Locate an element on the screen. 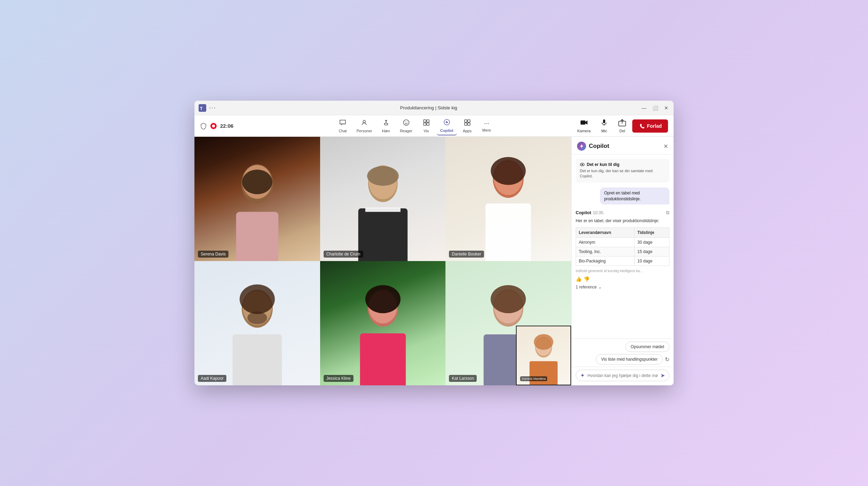 Image resolution: width=868 pixels, height=486 pixels. video-cell-jessica: Jessica Kline is located at coordinates (383, 323).